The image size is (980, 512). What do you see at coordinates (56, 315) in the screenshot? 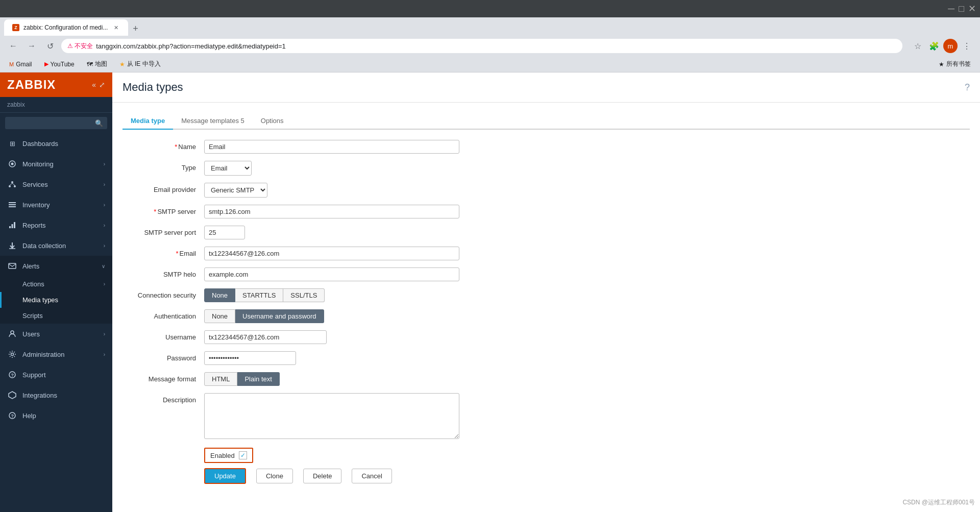
I see `sidebar-item-scripts: Scripts` at bounding box center [56, 315].